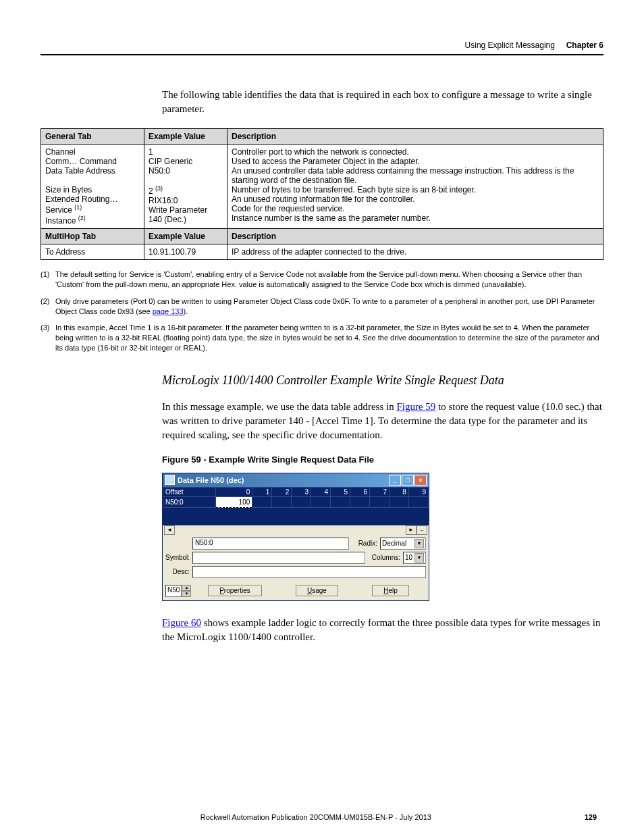 The height and width of the screenshot is (834, 644). I want to click on window-title: Data File N50 (dec), so click(211, 480).